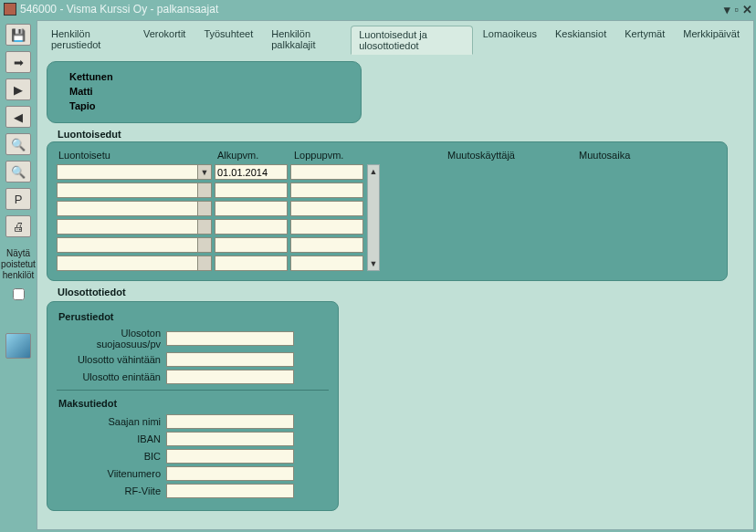 The width and height of the screenshot is (756, 532). What do you see at coordinates (18, 144) in the screenshot?
I see `search-button: 🔍` at bounding box center [18, 144].